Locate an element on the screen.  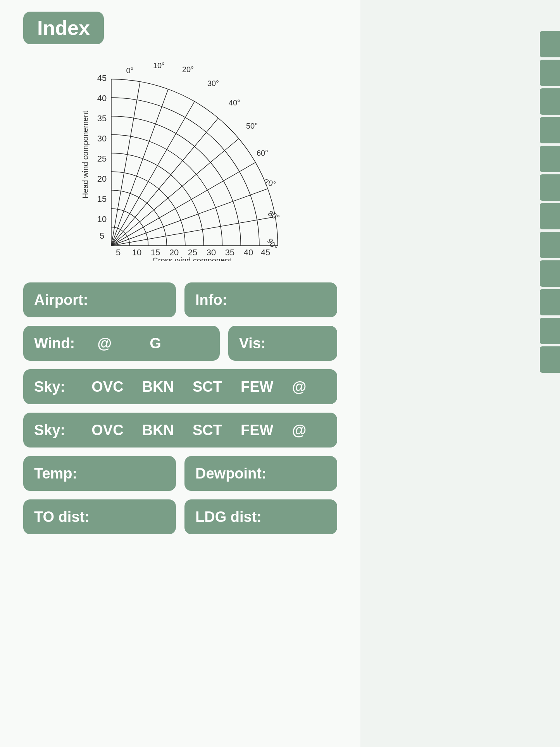
wind-g: G is located at coordinates (155, 343).